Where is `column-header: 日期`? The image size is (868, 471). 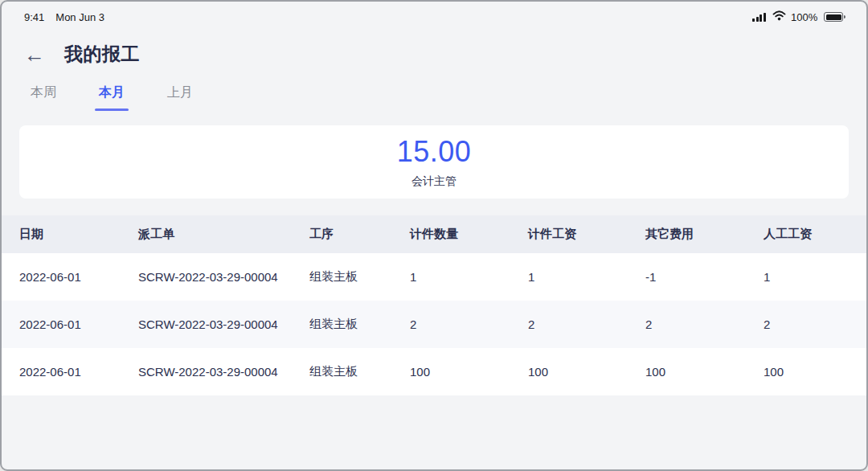
column-header: 日期 is located at coordinates (79, 235).